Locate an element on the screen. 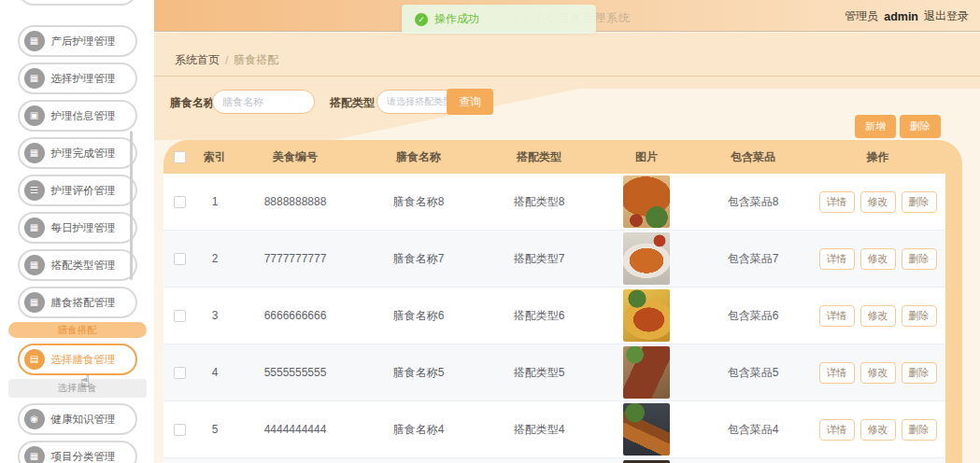 This screenshot has width=980, height=463. cell-match-type: 搭配类型6 is located at coordinates (539, 316).